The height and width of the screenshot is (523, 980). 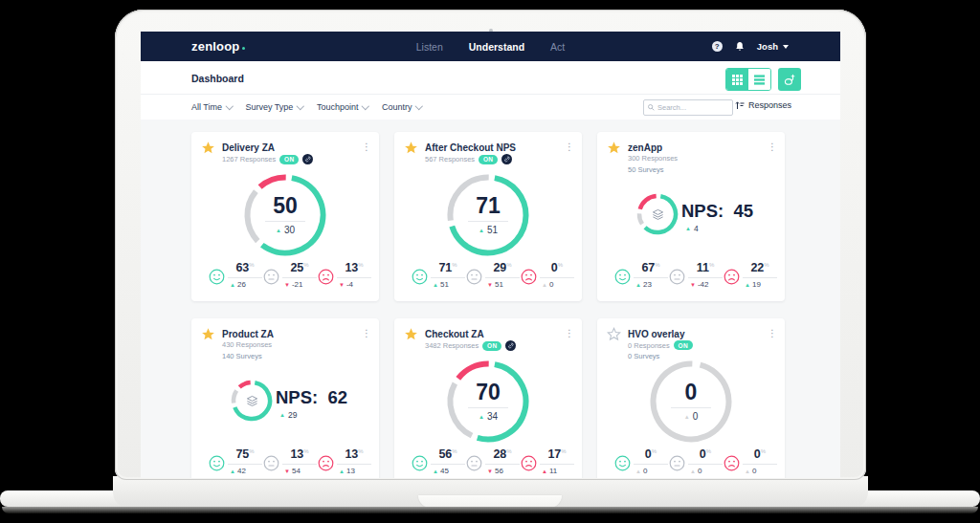 I want to click on filter-country: Country, so click(x=402, y=107).